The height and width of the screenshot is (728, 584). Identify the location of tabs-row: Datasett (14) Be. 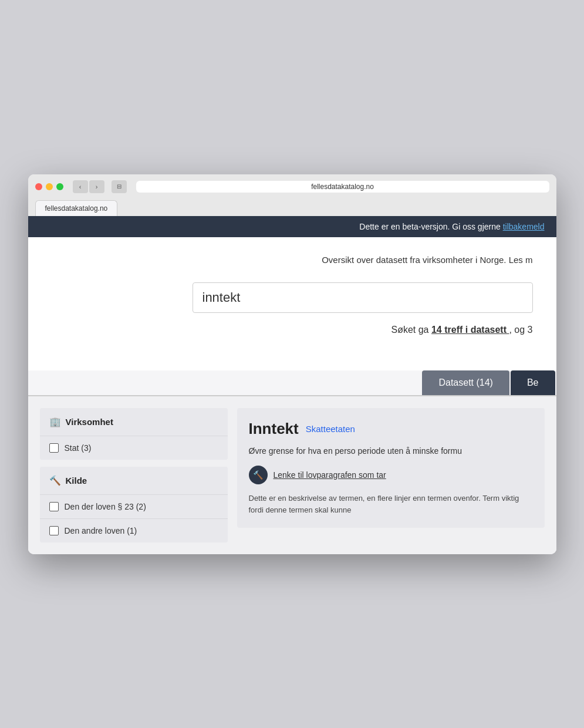
(292, 383).